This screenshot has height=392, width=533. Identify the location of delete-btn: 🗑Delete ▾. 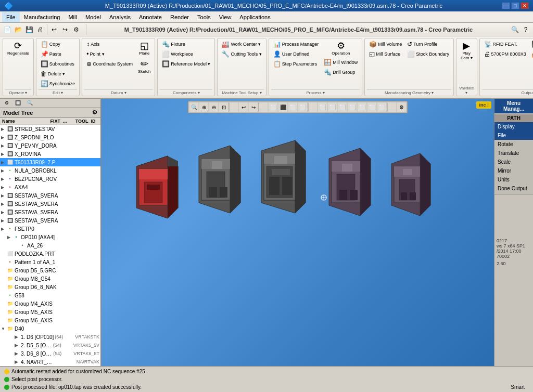
(58, 74).